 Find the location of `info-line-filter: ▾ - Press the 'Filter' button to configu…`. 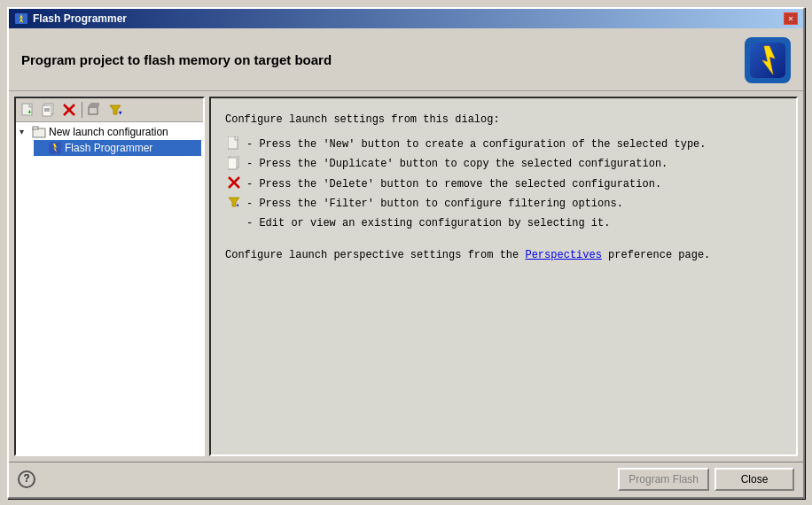

info-line-filter: ▾ - Press the 'Filter' button to configu… is located at coordinates (504, 204).